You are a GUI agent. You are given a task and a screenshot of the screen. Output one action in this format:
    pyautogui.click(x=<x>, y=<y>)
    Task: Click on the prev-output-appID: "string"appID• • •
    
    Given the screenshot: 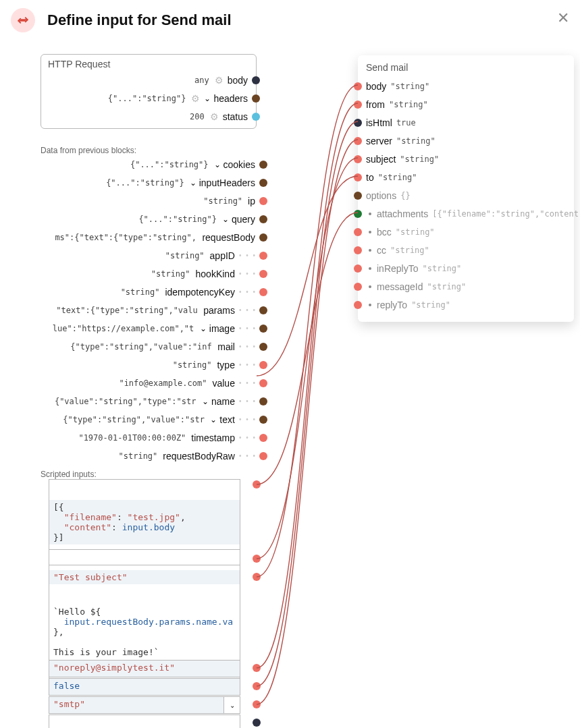 What is the action you would take?
    pyautogui.click(x=149, y=255)
    